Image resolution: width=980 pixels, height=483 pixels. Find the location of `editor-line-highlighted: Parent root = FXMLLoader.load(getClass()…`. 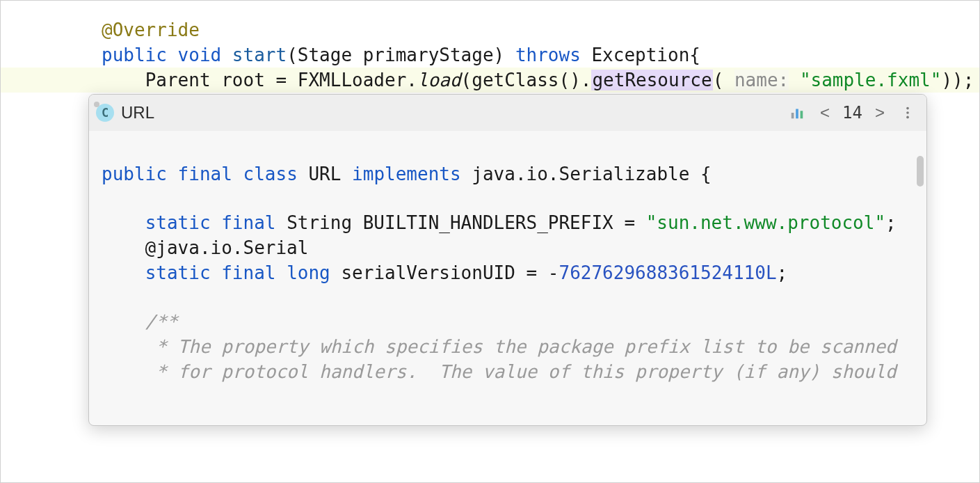

editor-line-highlighted: Parent root = FXMLLoader.load(getClass()… is located at coordinates (490, 80).